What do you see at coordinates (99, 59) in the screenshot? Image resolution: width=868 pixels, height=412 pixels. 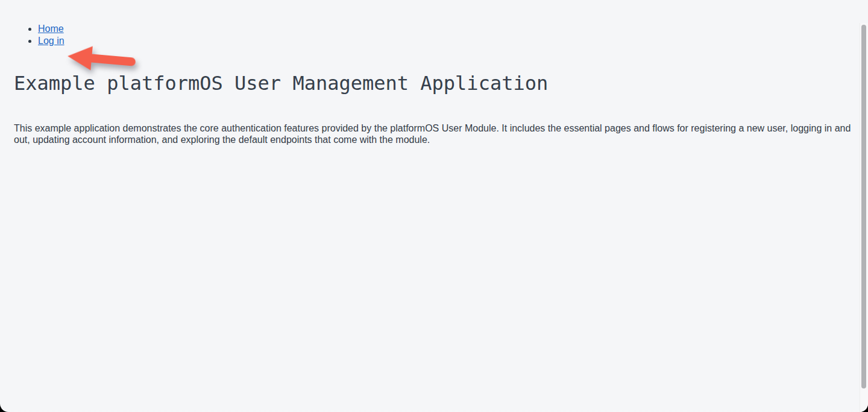 I see `arrow-shape` at bounding box center [99, 59].